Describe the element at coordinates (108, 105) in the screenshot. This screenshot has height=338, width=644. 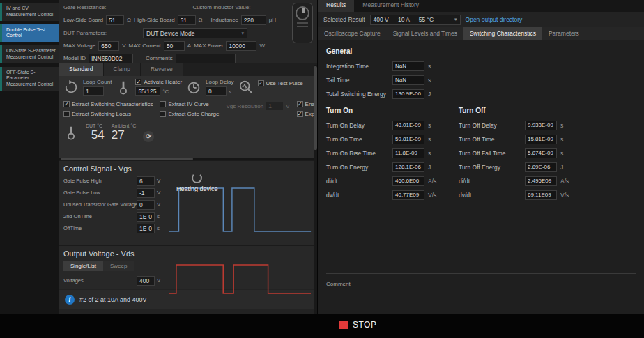
I see `checkbox-extract-switching-characteristics: Extract Switching Characteristics` at that location.